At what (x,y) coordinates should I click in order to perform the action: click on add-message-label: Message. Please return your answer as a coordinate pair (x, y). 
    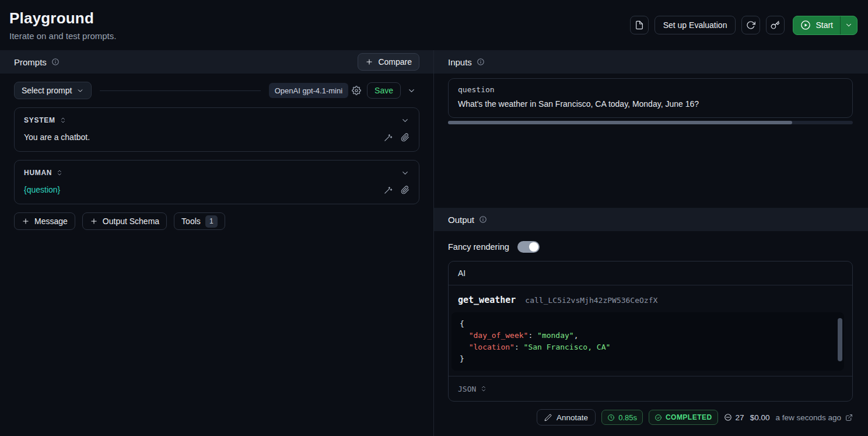
    Looking at the image, I should click on (51, 221).